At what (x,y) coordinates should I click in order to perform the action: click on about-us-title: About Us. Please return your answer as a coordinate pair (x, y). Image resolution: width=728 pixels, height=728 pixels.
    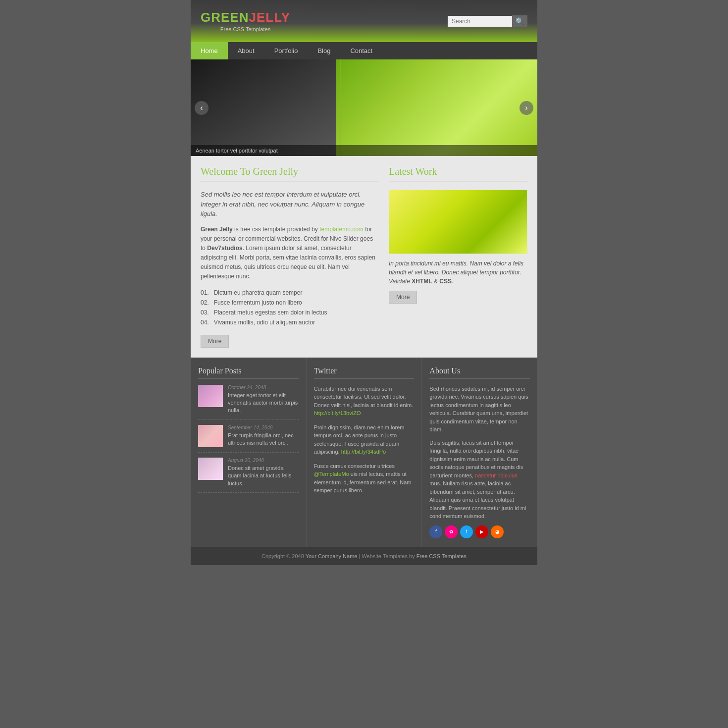
    Looking at the image, I should click on (479, 372).